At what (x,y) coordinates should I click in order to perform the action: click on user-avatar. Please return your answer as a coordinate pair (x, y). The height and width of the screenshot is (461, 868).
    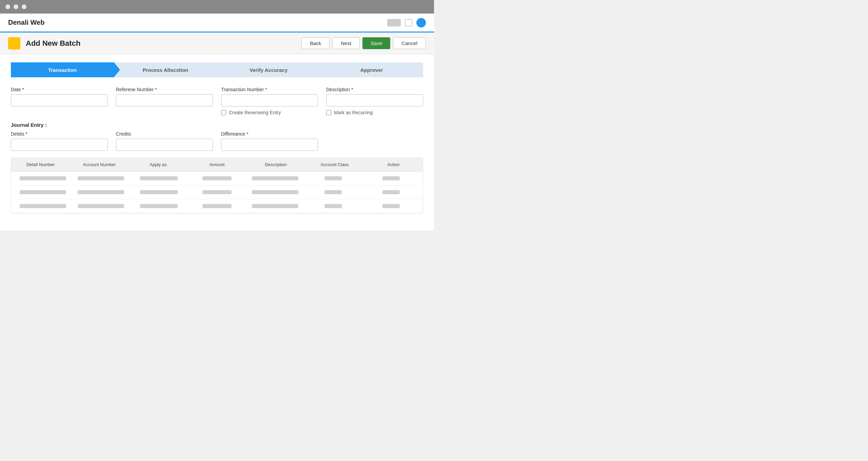
    Looking at the image, I should click on (421, 23).